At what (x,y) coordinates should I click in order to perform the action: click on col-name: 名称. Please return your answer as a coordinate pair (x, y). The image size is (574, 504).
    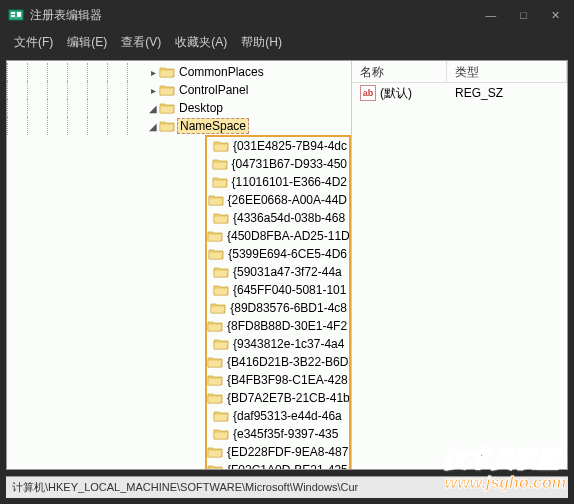
    Looking at the image, I should click on (400, 72).